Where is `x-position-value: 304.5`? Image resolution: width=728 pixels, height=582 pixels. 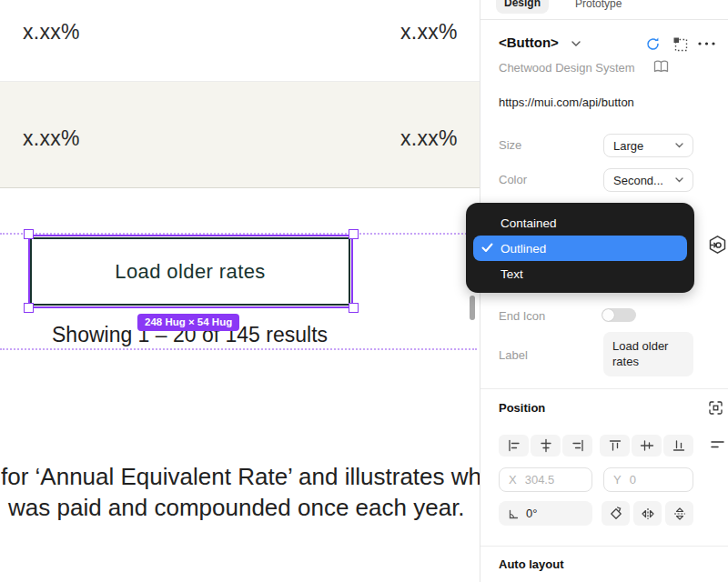 x-position-value: 304.5 is located at coordinates (541, 480).